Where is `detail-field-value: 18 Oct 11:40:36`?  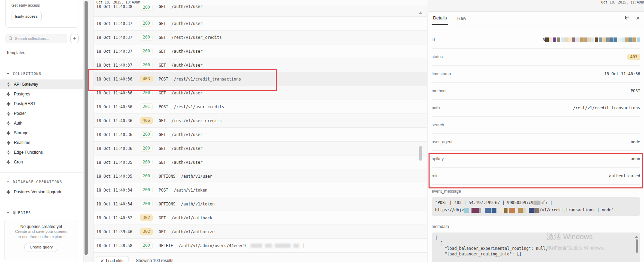 detail-field-value: 18 Oct 11:40:36 is located at coordinates (622, 74).